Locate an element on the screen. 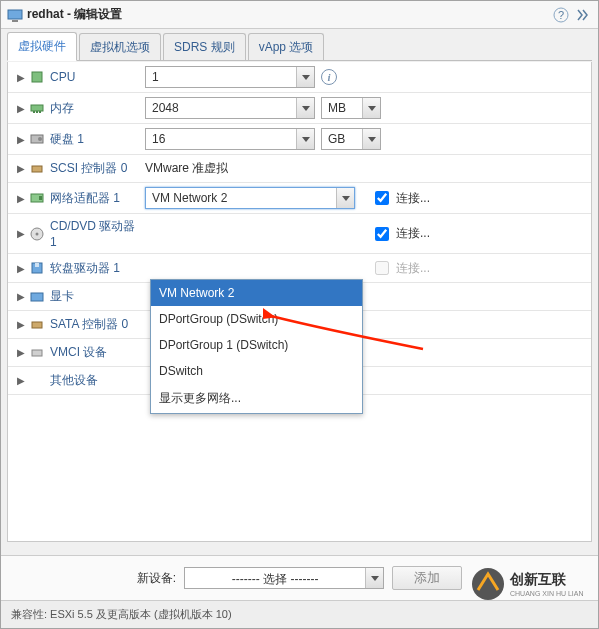 The height and width of the screenshot is (629, 599). tab-sdrs-rules: SDRS 规则 is located at coordinates (204, 47).